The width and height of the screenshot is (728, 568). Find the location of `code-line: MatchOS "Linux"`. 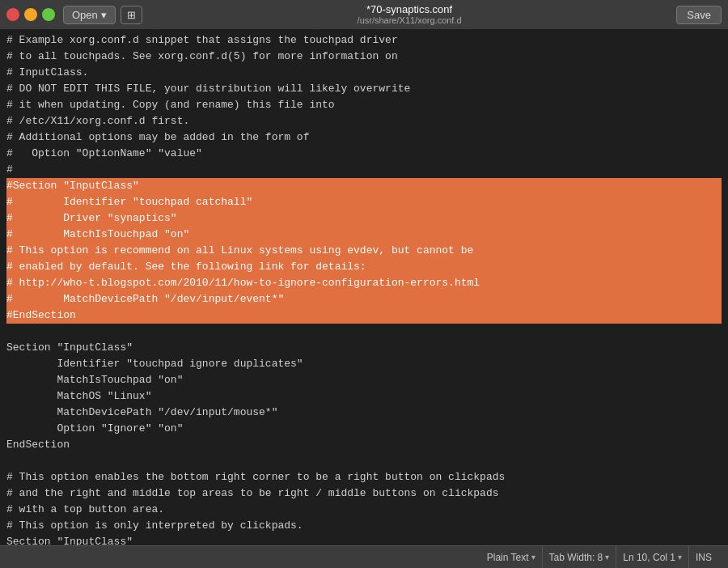

code-line: MatchOS "Linux" is located at coordinates (364, 396).